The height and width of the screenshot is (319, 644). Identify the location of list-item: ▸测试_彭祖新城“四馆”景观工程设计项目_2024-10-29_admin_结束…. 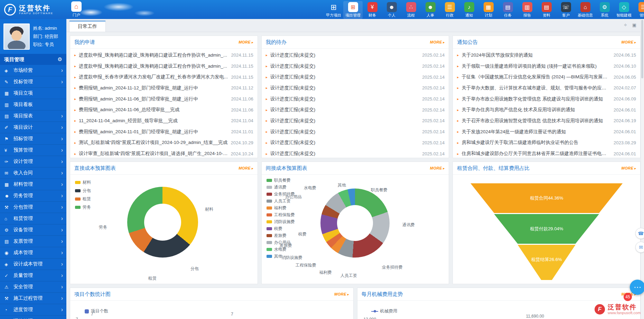
(164, 143).